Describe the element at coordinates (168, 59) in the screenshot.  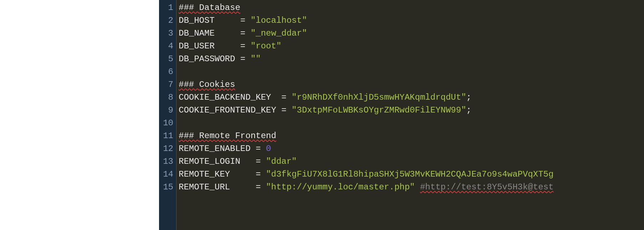
I see `line-number: 5` at that location.